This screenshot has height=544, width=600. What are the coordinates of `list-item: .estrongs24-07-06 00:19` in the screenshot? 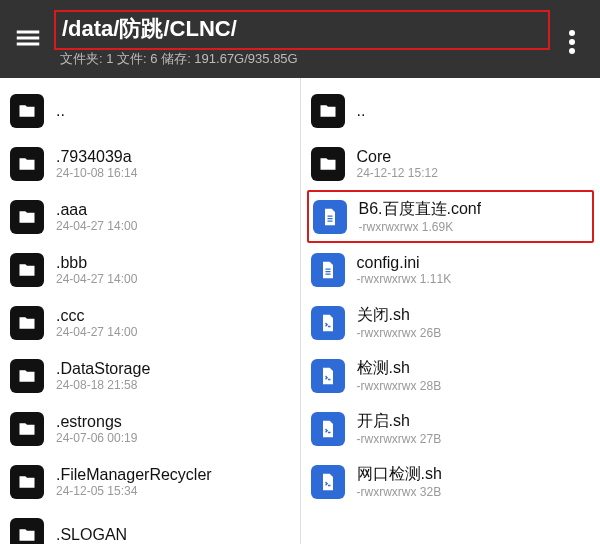 It's located at (150, 428).